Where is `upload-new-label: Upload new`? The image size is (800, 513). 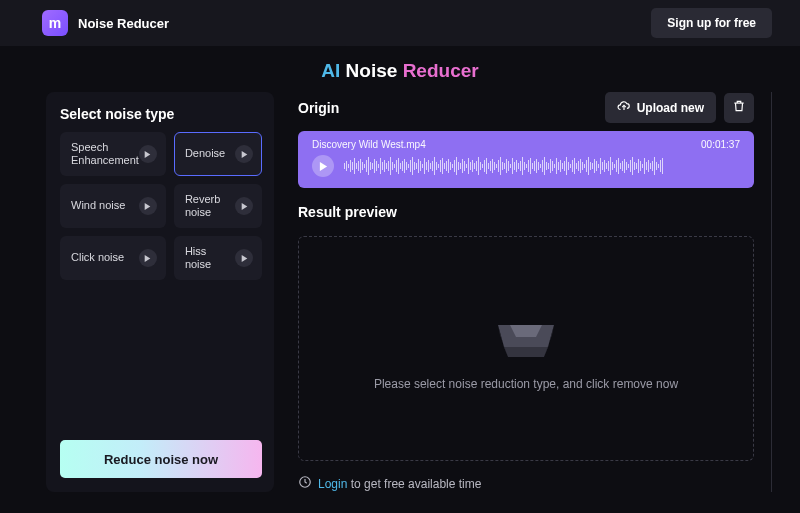
upload-new-label: Upload new is located at coordinates (670, 108).